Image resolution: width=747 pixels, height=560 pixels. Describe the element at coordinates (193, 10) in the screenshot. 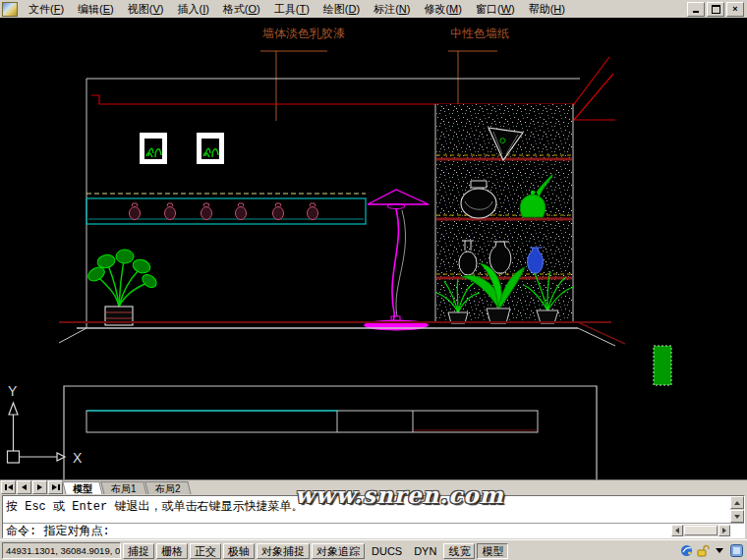

I see `menu-insert: 插入(I)` at that location.